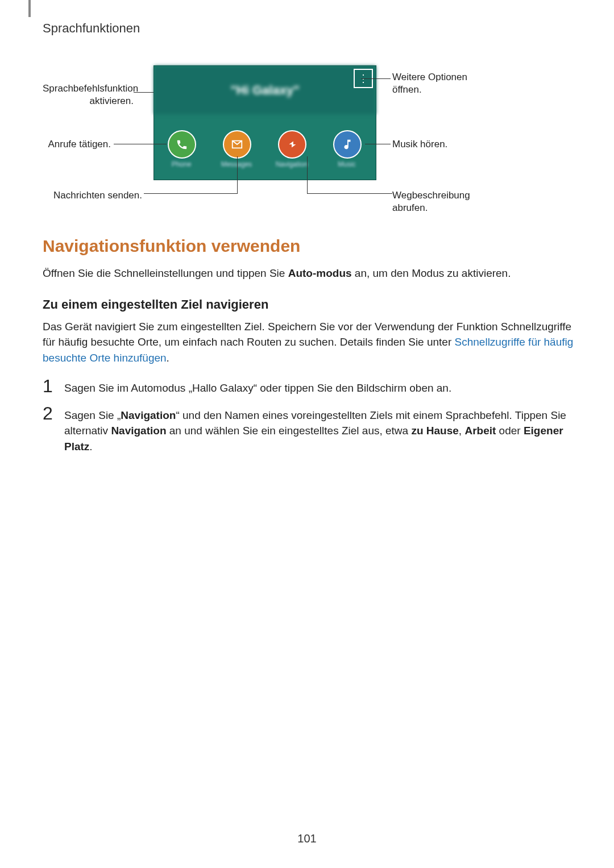 The height and width of the screenshot is (868, 614). Describe the element at coordinates (434, 431) in the screenshot. I see `text-bold: zu Hause` at that location.